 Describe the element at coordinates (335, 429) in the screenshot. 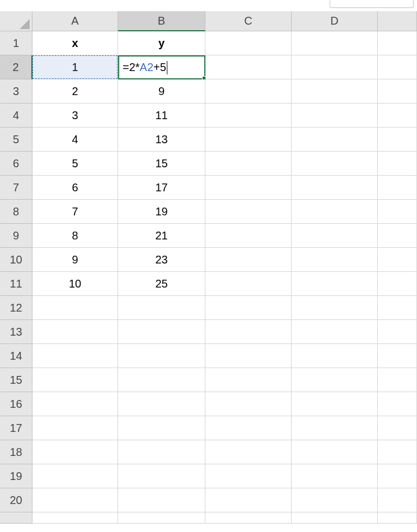

I see `cell-D17` at that location.